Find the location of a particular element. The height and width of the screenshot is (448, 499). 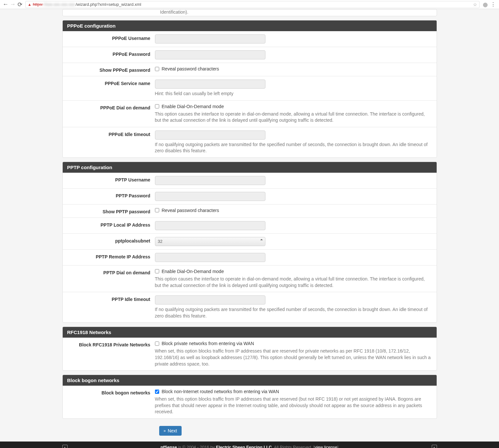

header-pppoe: PPPoE configuration is located at coordinates (250, 26).